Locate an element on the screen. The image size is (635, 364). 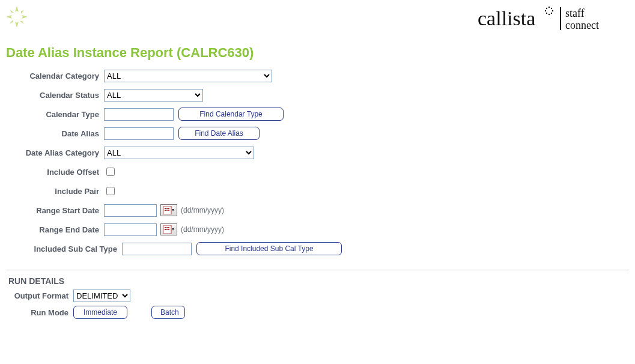
include-pair-checkbox is located at coordinates (111, 191).